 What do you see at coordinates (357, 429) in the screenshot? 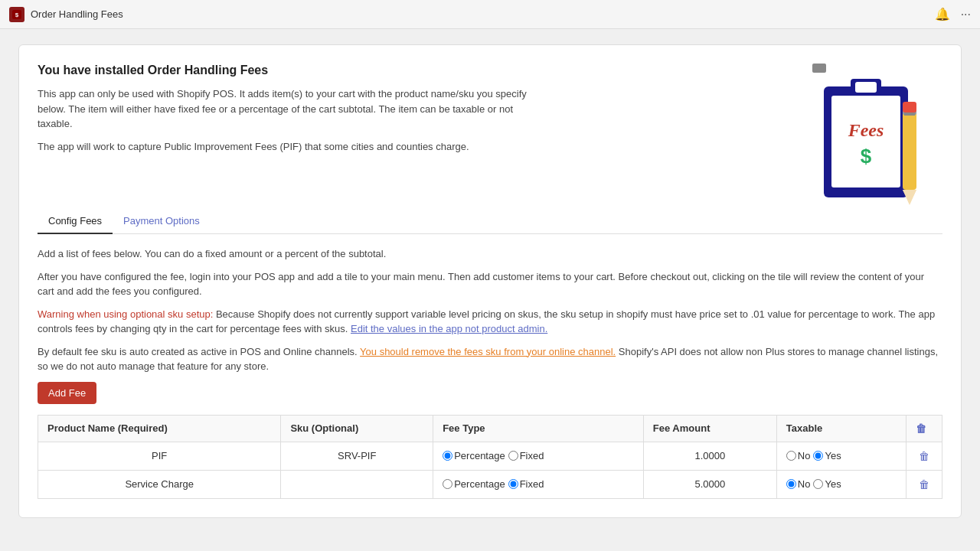
I see `col-header-sku: Sku (Optional)` at bounding box center [357, 429].